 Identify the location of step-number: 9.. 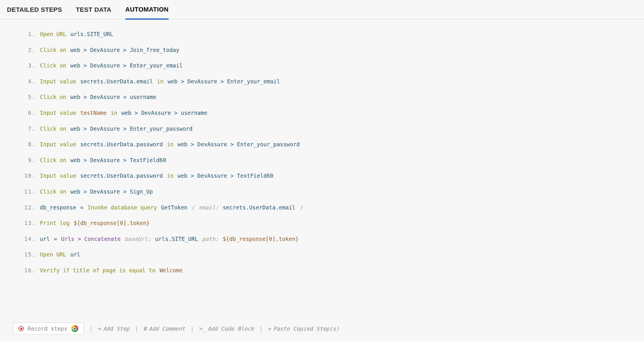
(28, 160).